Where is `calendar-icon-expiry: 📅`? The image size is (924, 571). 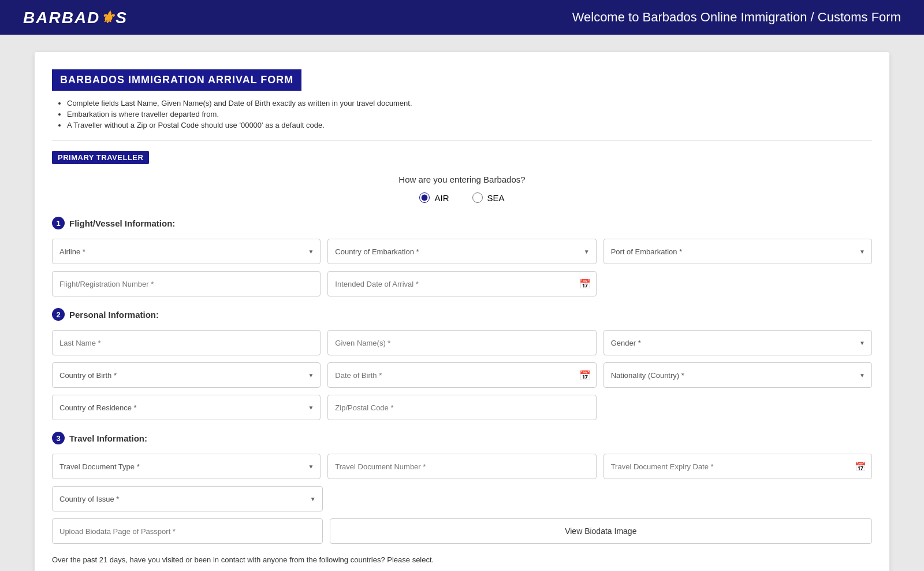 calendar-icon-expiry: 📅 is located at coordinates (860, 467).